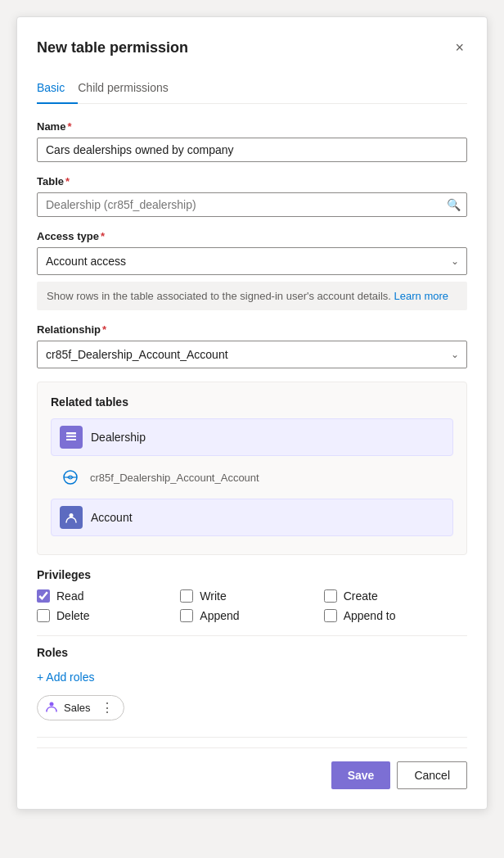 The width and height of the screenshot is (504, 858). I want to click on related-item-account: Account, so click(252, 517).